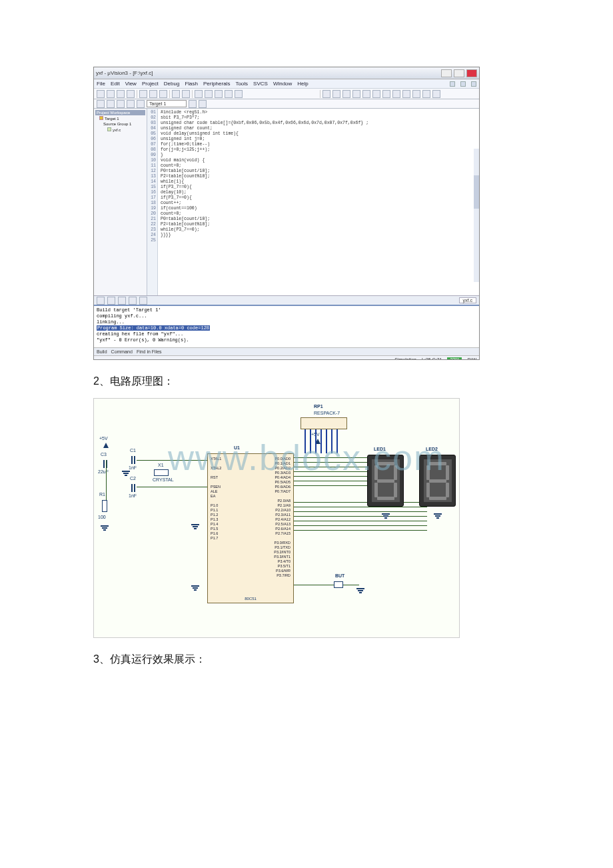  I want to click on sub-restore-icon, so click(463, 84).